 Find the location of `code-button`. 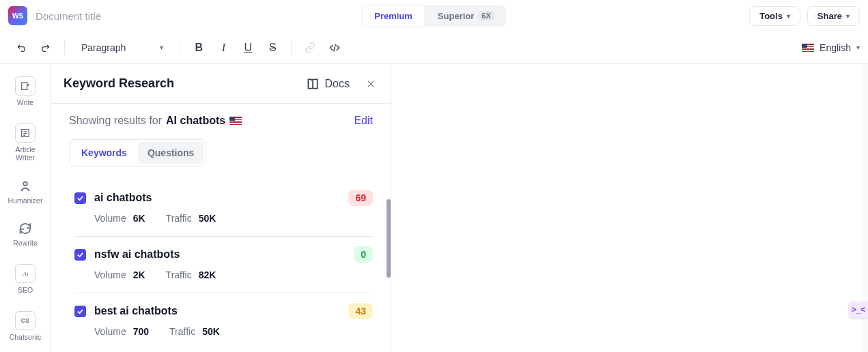

code-button is located at coordinates (335, 48).